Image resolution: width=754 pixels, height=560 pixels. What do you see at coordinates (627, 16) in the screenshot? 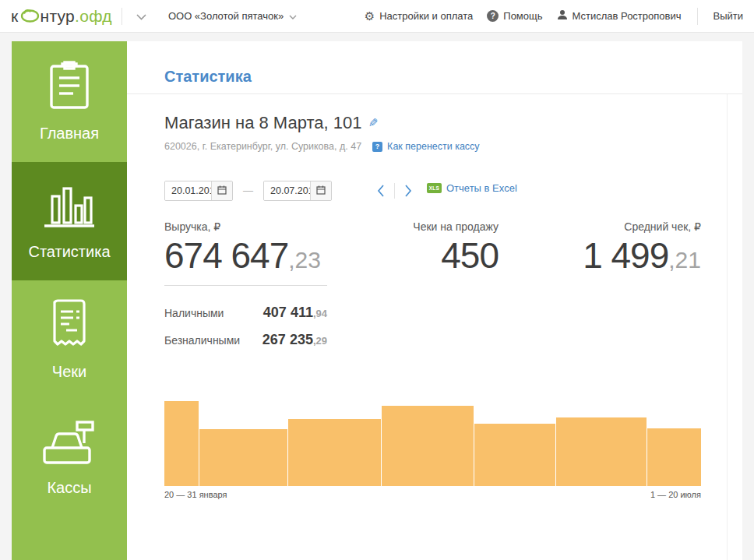
I see `user-name: Мстислав Ростропович` at bounding box center [627, 16].